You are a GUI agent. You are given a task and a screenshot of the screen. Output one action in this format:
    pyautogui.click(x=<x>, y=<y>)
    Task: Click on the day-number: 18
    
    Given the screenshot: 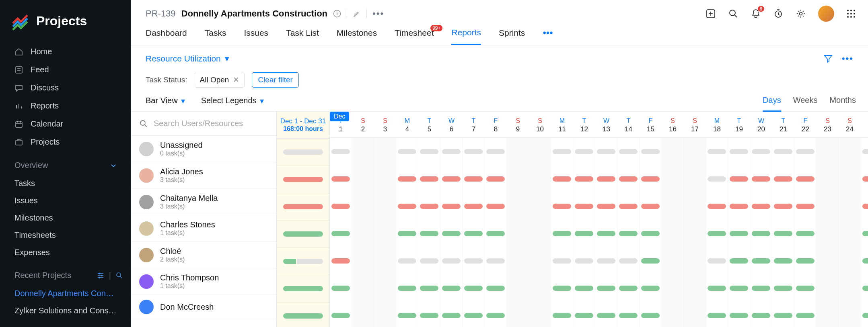 What is the action you would take?
    pyautogui.click(x=717, y=129)
    